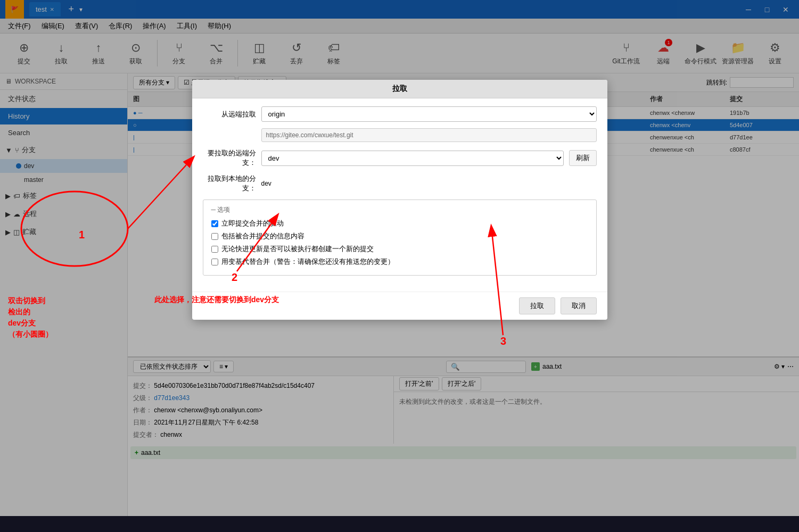 This screenshot has width=799, height=532. I want to click on option-label-1: 立即提交合并的驱动, so click(252, 223).